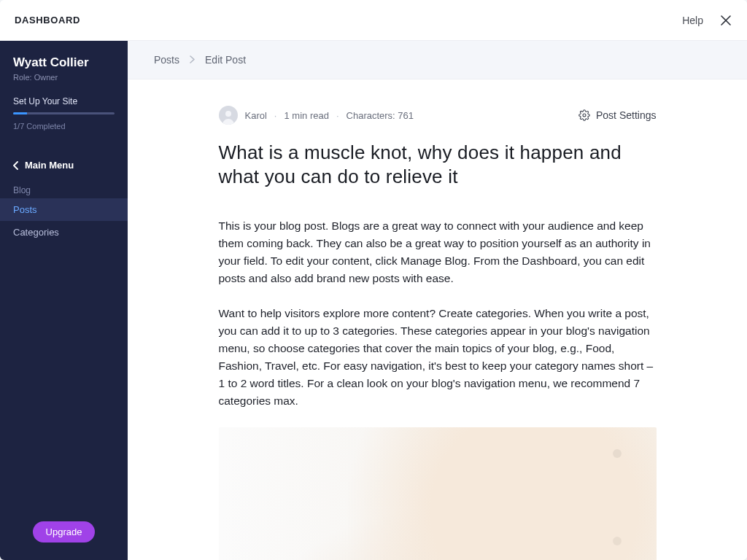 The height and width of the screenshot is (560, 747). Describe the element at coordinates (47, 20) in the screenshot. I see `app-title: DASHBOARD` at that location.